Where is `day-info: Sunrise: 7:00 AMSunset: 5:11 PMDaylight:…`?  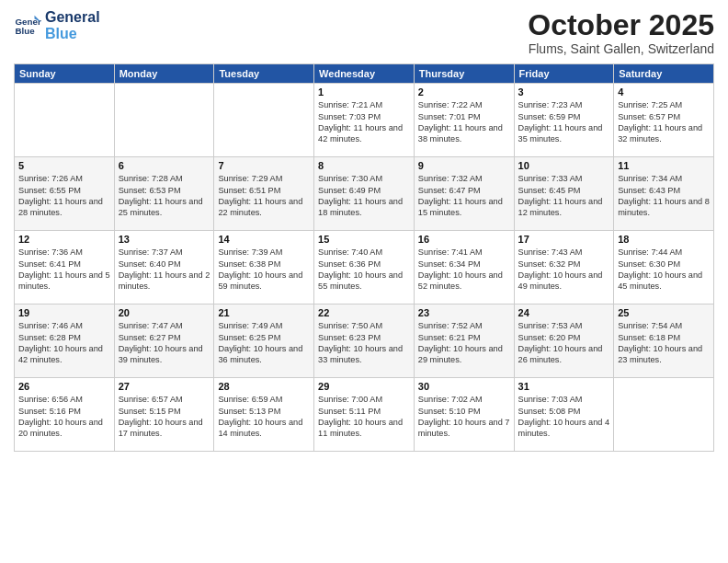
day-info: Sunrise: 7:00 AMSunset: 5:11 PMDaylight:… is located at coordinates (364, 417).